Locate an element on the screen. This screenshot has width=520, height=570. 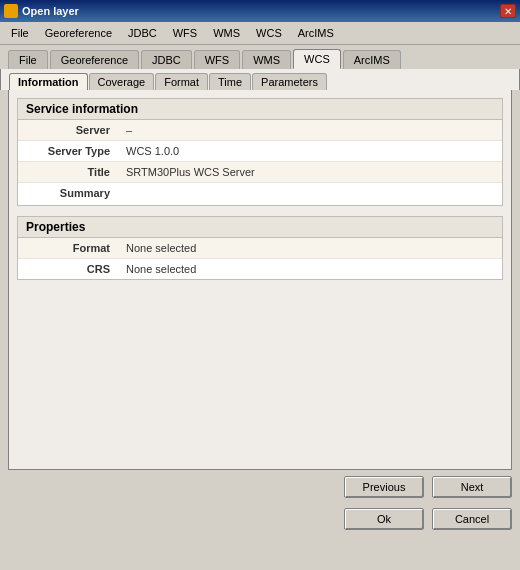
format-label: Format is located at coordinates (68, 248).